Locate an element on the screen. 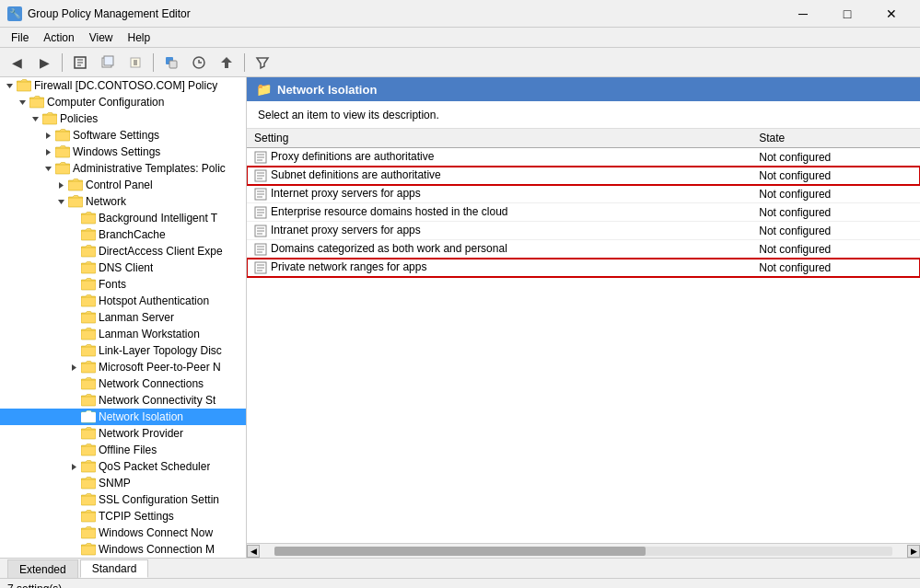 This screenshot has height=588, width=920. panel-description: Select an item to view its description. is located at coordinates (584, 115).